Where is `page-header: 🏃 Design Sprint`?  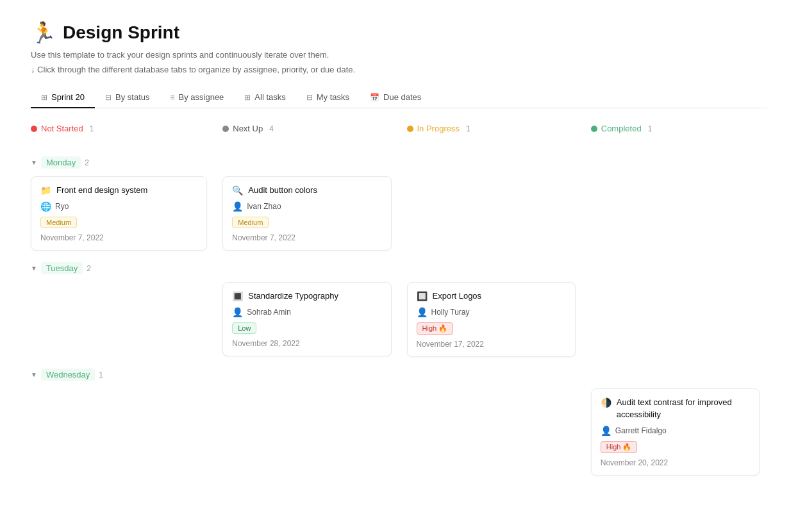
page-header: 🏃 Design Sprint is located at coordinates (399, 33).